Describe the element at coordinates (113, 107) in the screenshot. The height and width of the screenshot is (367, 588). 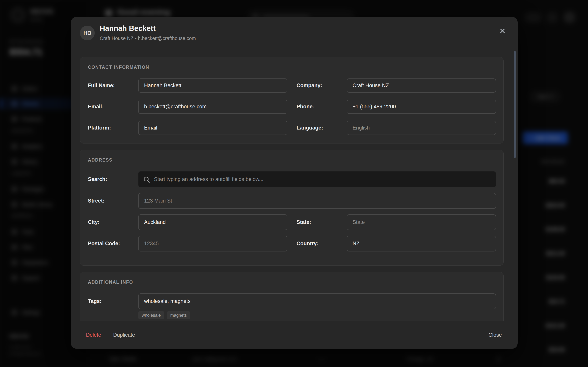
I see `email-label: Email:` at that location.